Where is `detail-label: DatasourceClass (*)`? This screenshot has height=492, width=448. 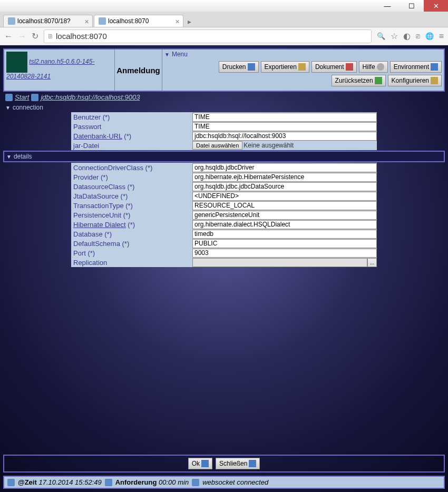 detail-label: DatasourceClass (*) is located at coordinates (132, 186).